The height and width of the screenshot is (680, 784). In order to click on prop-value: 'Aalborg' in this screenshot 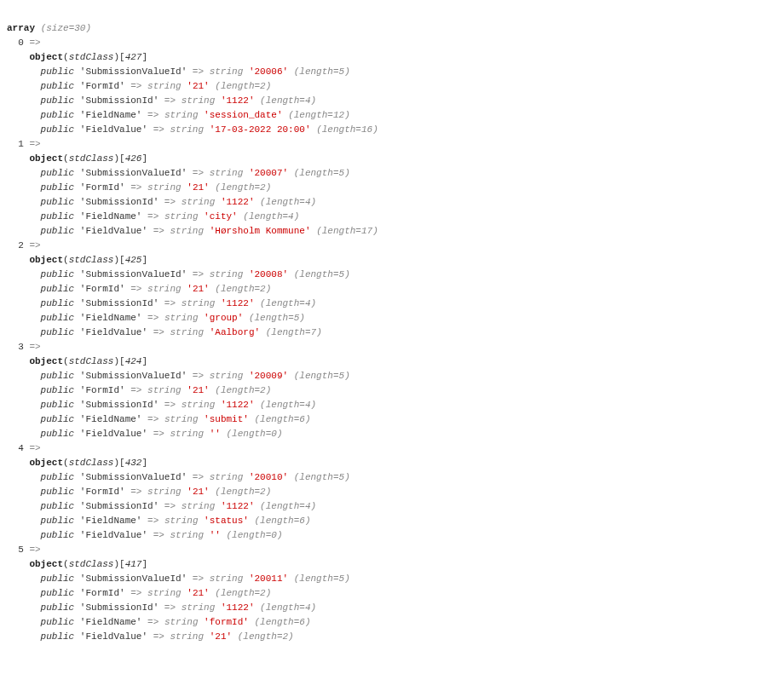, I will do `click(235, 332)`.